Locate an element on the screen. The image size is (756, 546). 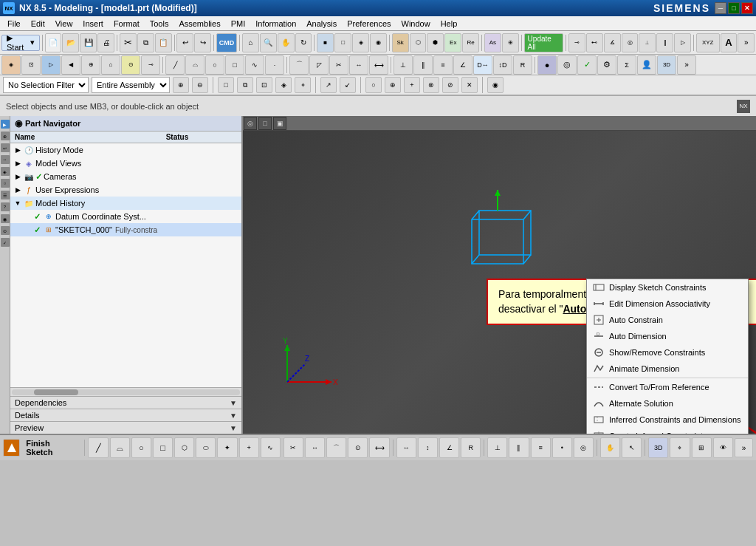
render-2: □ is located at coordinates (343, 43).